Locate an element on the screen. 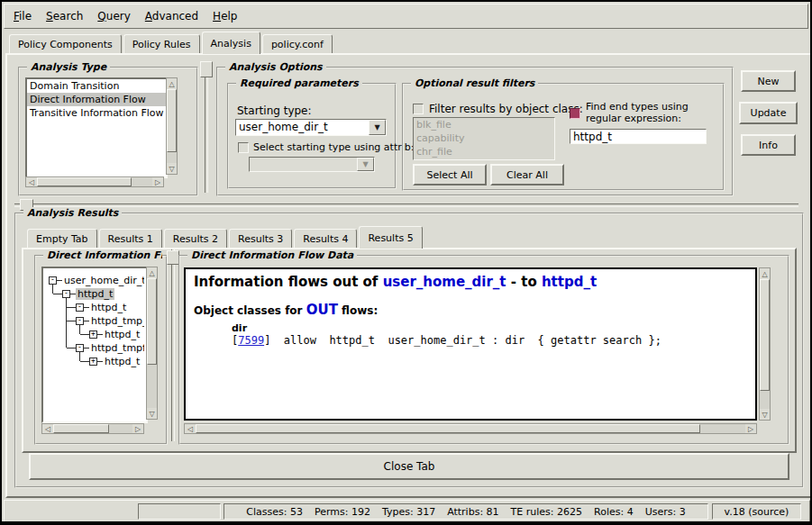 The width and height of the screenshot is (812, 525). stat-perms: Perms: 192 is located at coordinates (342, 511).